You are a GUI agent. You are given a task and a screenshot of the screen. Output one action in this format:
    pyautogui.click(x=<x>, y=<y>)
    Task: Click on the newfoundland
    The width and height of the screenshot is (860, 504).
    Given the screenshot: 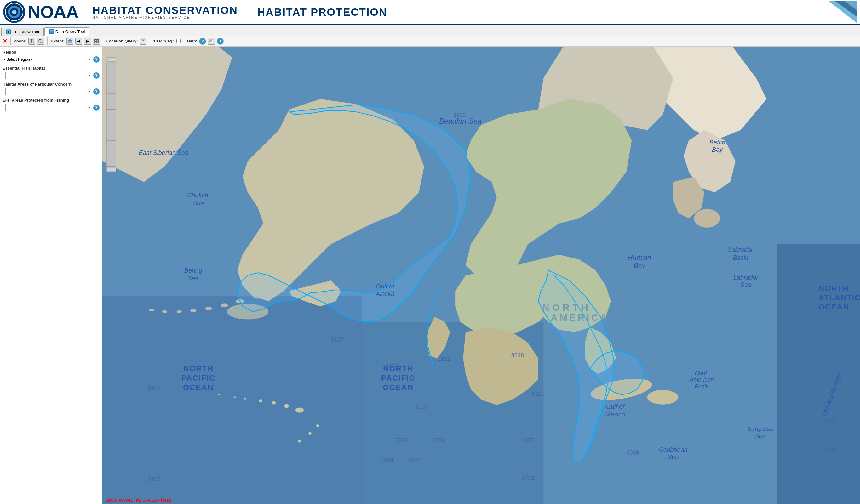 What is the action you would take?
    pyautogui.click(x=707, y=218)
    